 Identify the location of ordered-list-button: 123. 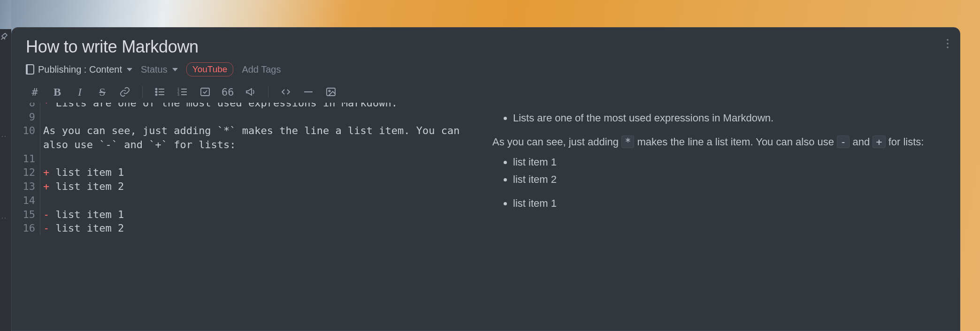
(183, 92).